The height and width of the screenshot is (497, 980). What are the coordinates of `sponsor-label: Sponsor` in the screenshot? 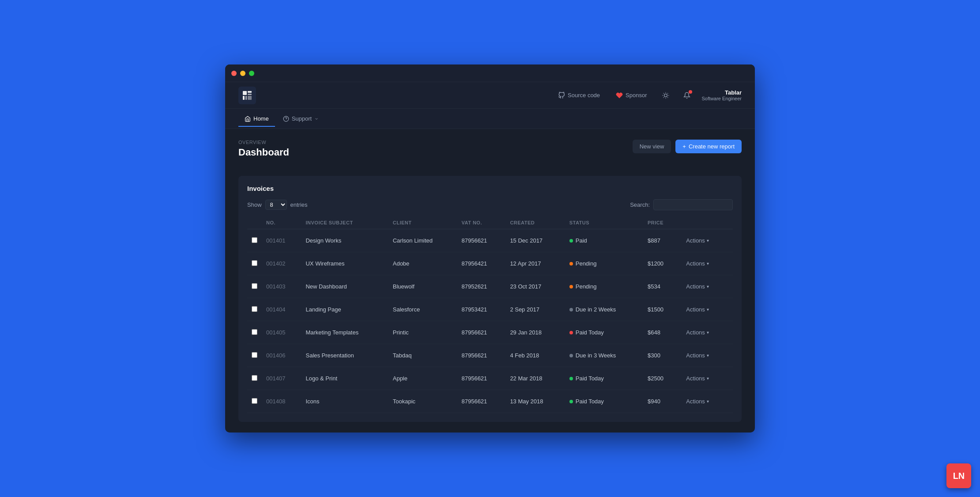 It's located at (636, 95).